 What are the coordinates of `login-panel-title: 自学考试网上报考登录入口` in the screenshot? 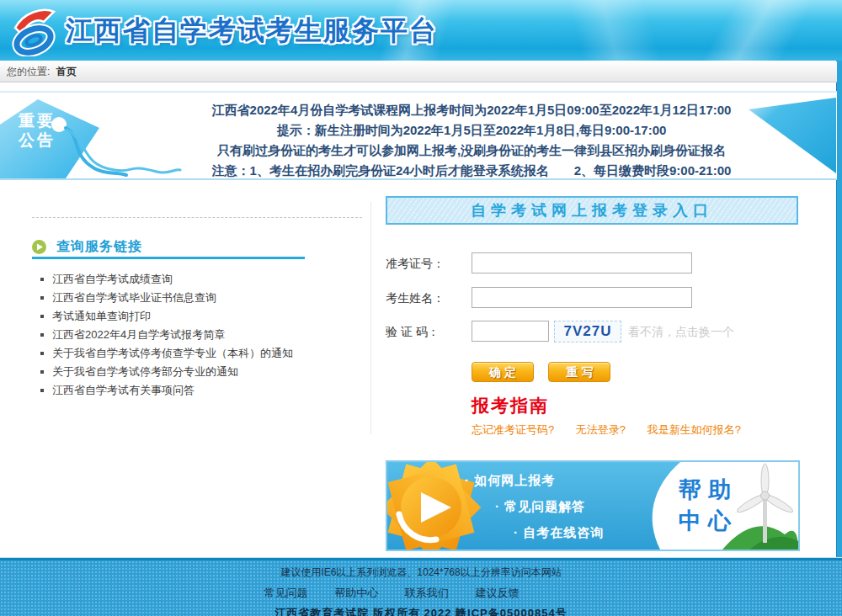 It's located at (592, 210).